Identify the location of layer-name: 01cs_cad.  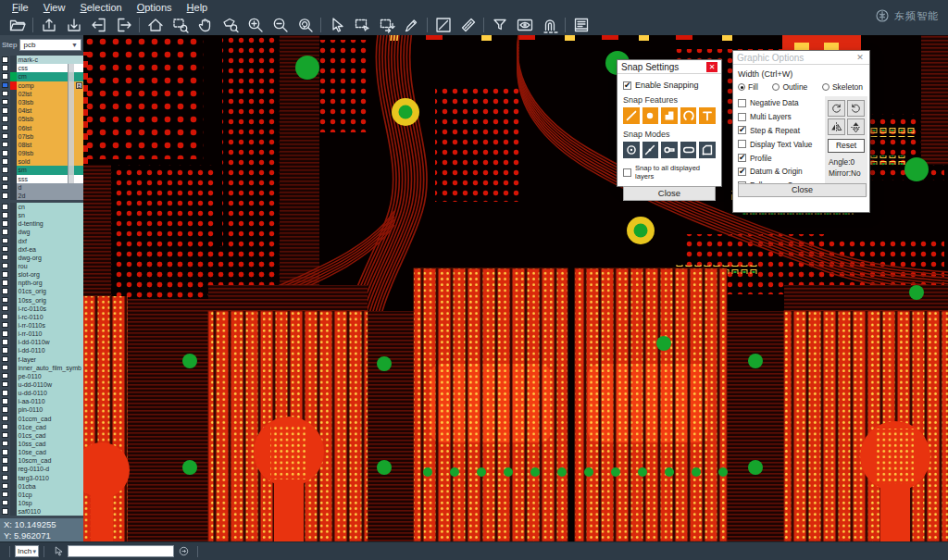
(50, 435).